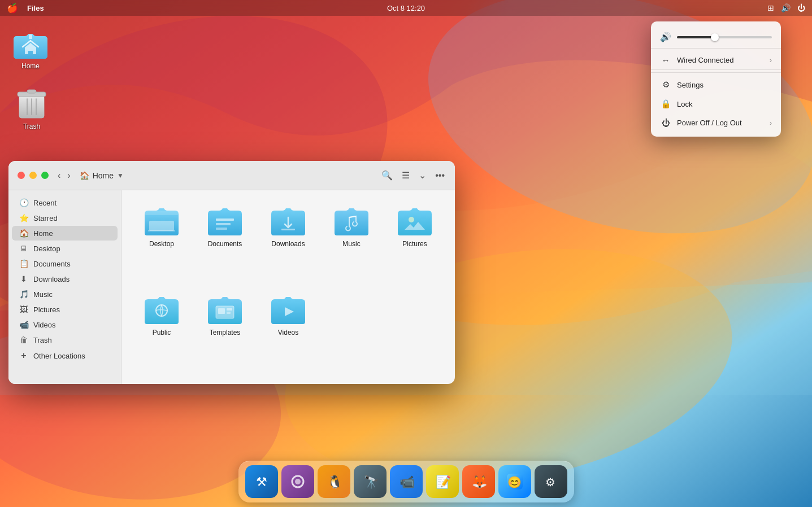 This screenshot has width=812, height=507. What do you see at coordinates (24, 294) in the screenshot?
I see `sidebar-music-icon: 🎵` at bounding box center [24, 294].